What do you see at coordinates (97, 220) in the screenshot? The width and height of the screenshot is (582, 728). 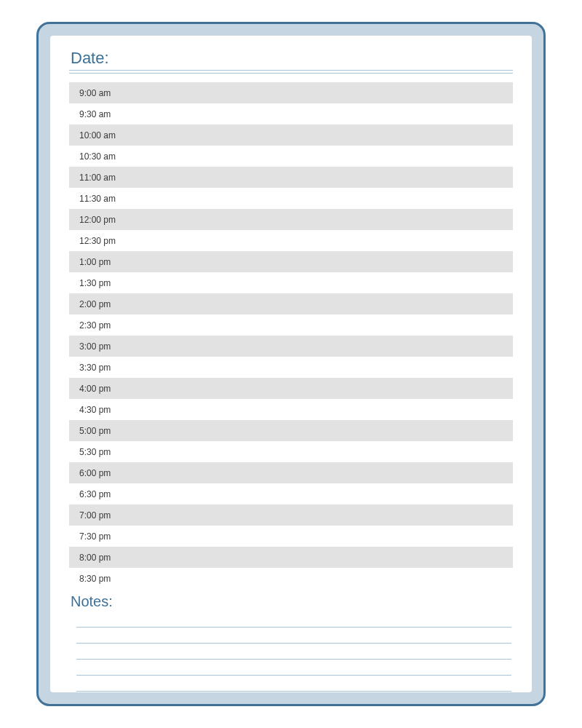 I see `time-label: 12:00 pm` at bounding box center [97, 220].